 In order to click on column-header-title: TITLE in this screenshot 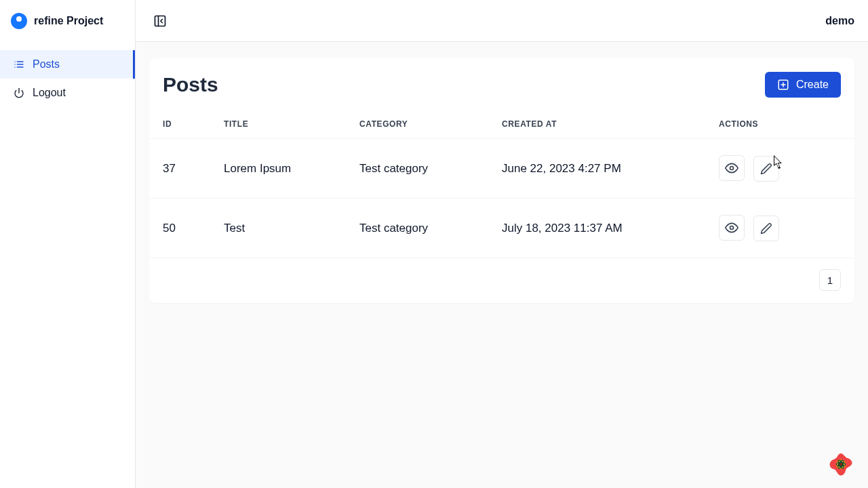, I will do `click(278, 125)`.